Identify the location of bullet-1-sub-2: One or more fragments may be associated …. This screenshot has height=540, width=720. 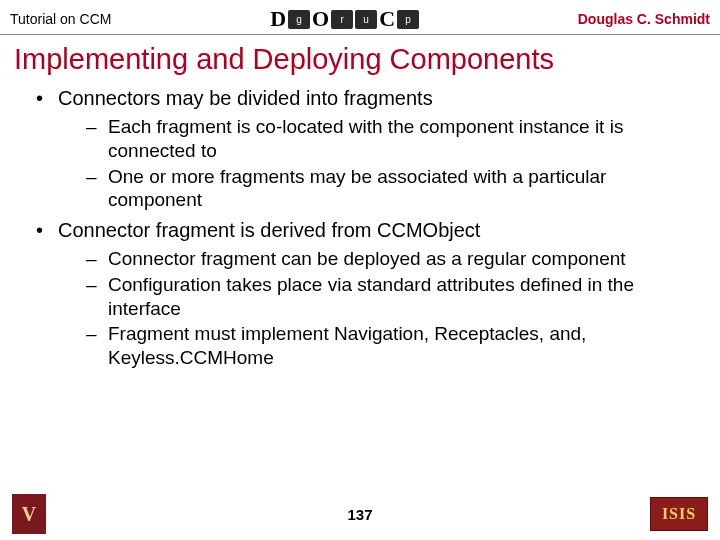
(391, 189).